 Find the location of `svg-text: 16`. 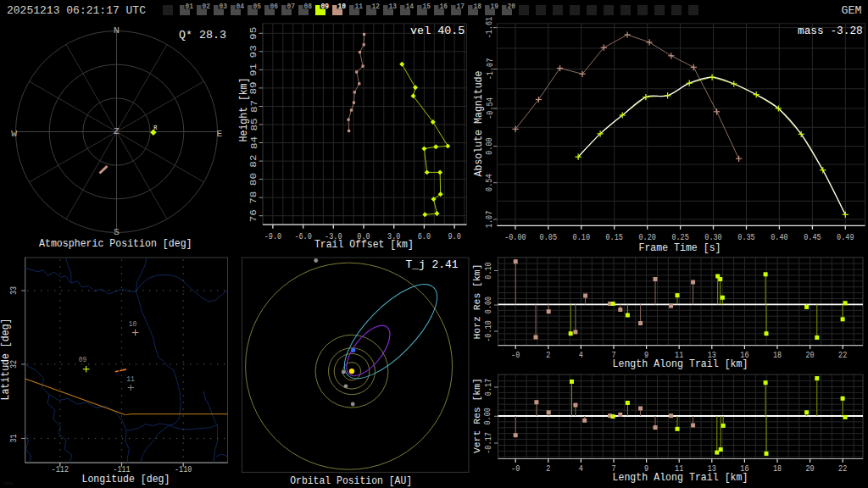

svg-text: 16 is located at coordinates (443, 7).